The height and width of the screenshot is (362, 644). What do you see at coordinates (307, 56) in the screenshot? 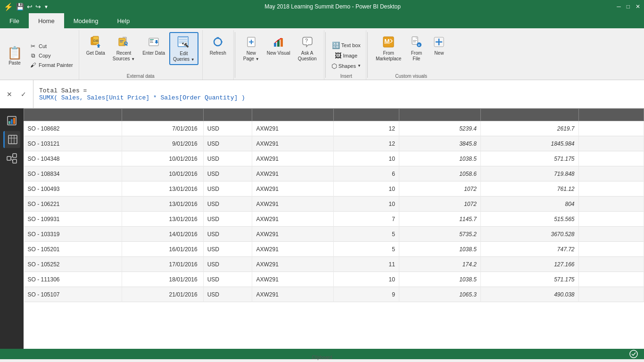
I see `ask-question-label: Ask AQuestion` at bounding box center [307, 56].